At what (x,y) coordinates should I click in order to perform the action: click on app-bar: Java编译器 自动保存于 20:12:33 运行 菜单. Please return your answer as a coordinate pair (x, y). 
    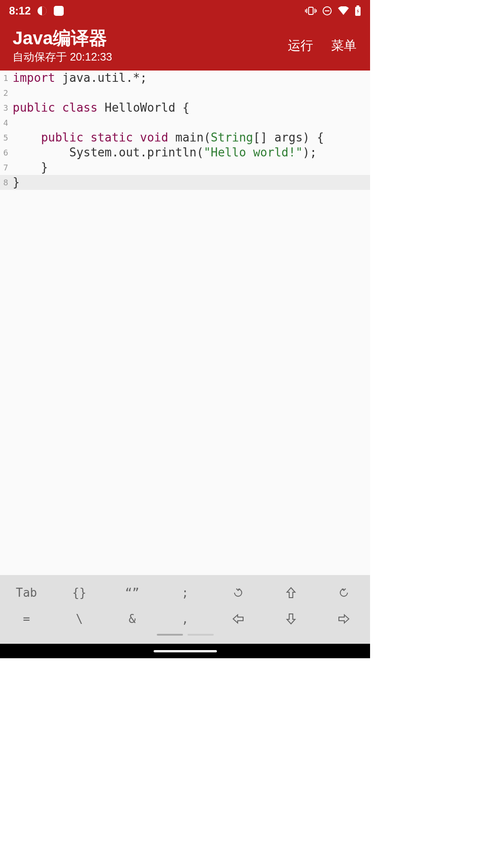
    Looking at the image, I should click on (185, 46).